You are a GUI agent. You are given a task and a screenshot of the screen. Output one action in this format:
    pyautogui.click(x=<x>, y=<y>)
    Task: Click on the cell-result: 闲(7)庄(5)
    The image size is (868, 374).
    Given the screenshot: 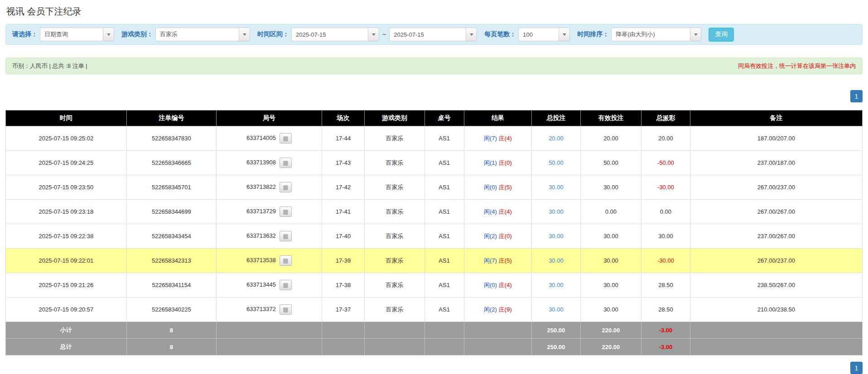 What is the action you would take?
    pyautogui.click(x=497, y=261)
    